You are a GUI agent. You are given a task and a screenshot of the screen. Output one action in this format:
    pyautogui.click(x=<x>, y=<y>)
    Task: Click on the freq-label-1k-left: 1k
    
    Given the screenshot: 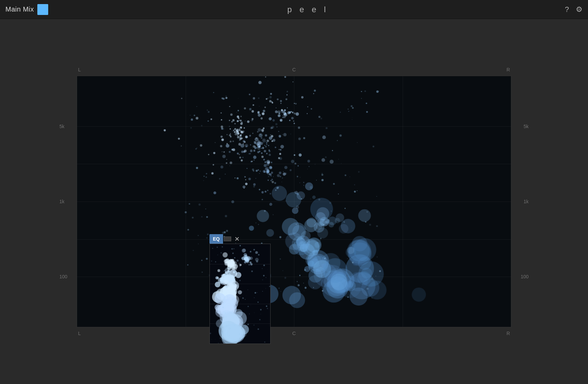 What is the action you would take?
    pyautogui.click(x=62, y=202)
    